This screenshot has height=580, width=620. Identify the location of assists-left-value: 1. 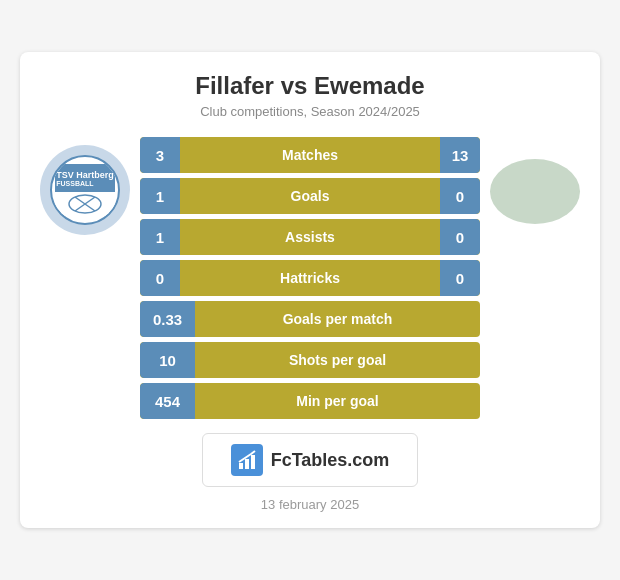
(160, 237).